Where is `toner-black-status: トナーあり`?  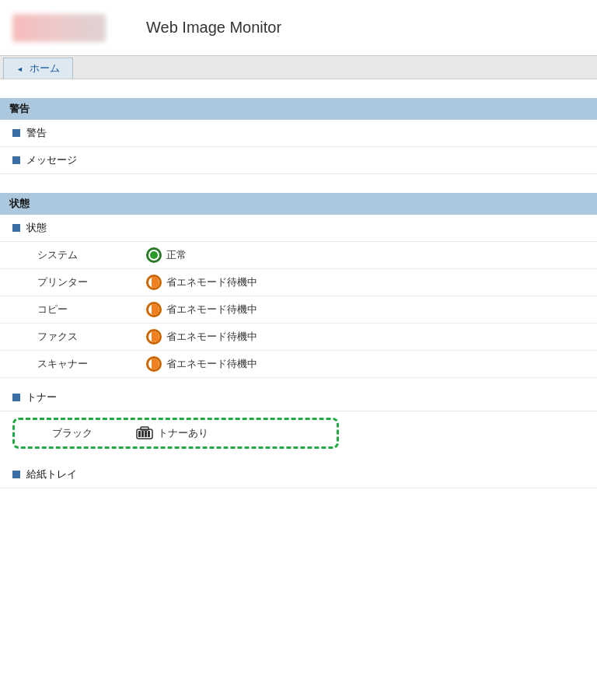 toner-black-status: トナーあり is located at coordinates (183, 433).